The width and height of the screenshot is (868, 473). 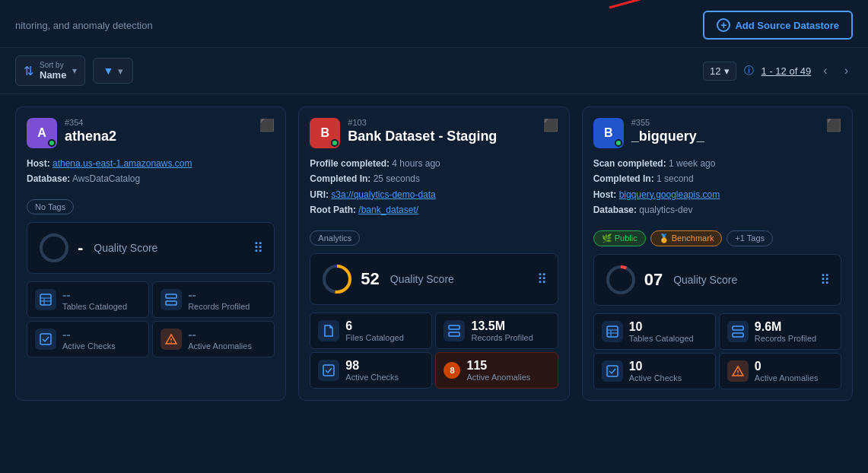 I want to click on tag: 🌿 Public, so click(x=619, y=239).